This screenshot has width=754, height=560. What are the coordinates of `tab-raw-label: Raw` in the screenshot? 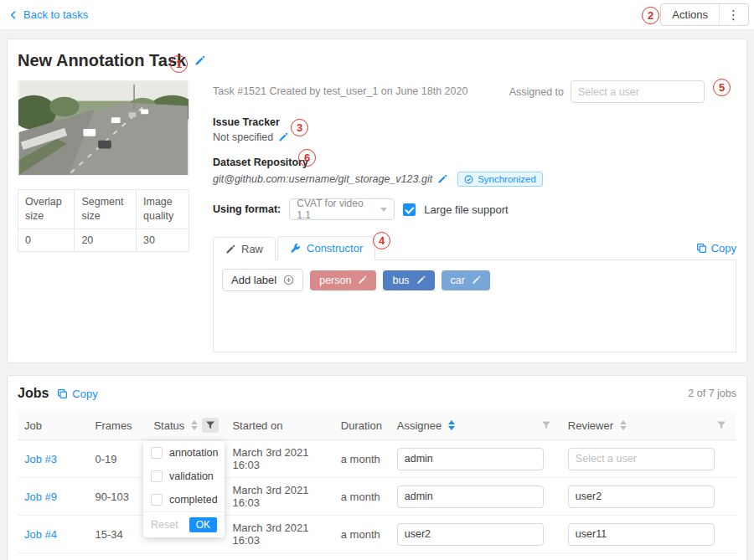 It's located at (252, 249).